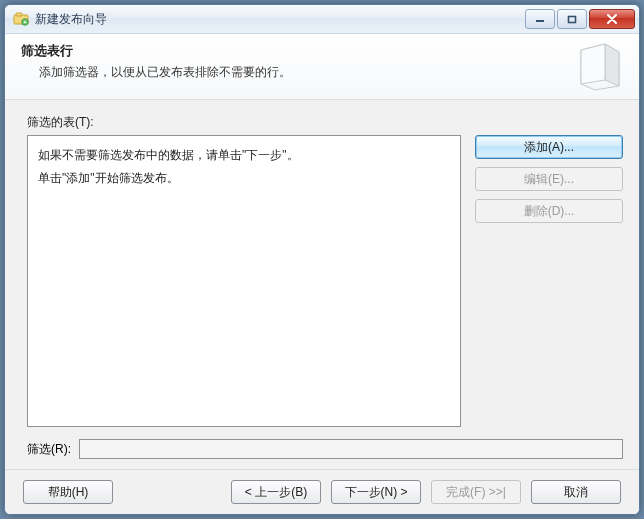  I want to click on wizard-step-subtitle: 添加筛选器，以便从已发布表排除不需要的行。, so click(331, 72).